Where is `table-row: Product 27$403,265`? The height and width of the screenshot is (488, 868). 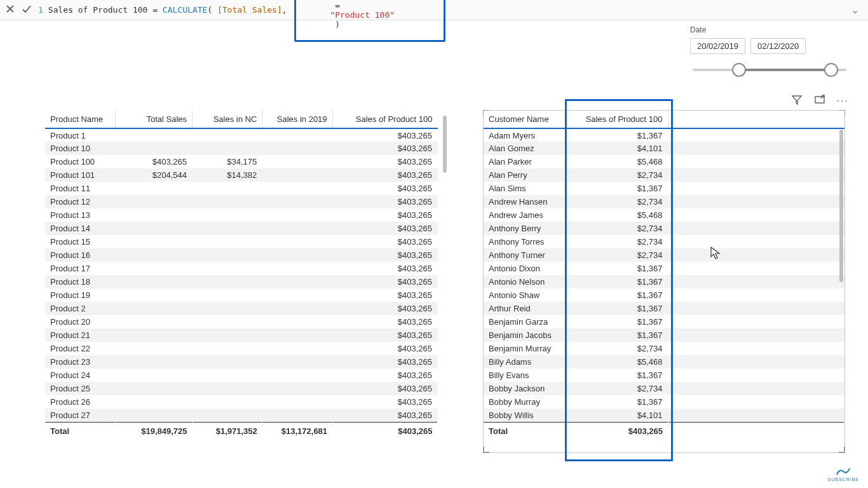 table-row: Product 27$403,265 is located at coordinates (241, 416).